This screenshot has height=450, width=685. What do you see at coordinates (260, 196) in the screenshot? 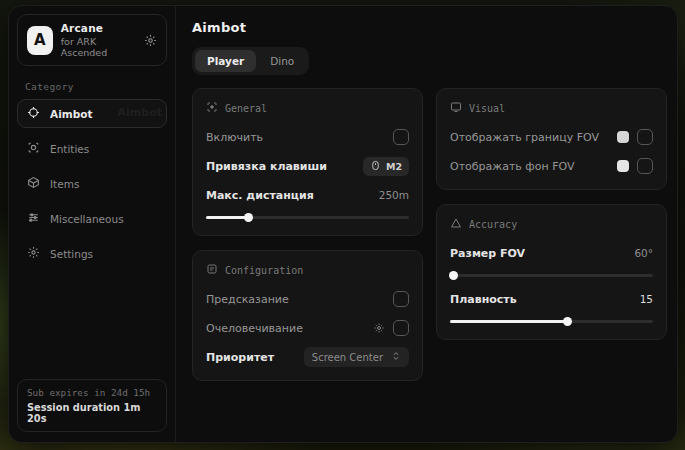
I see `max-distance-label: Макс. дистанция` at bounding box center [260, 196].